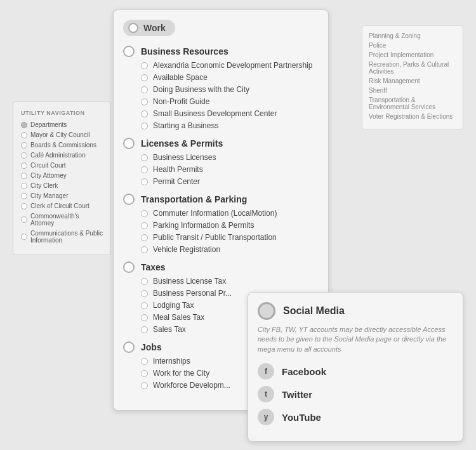 The image size is (476, 450). What do you see at coordinates (221, 199) in the screenshot?
I see `section-header: Transportation & Parking` at bounding box center [221, 199].